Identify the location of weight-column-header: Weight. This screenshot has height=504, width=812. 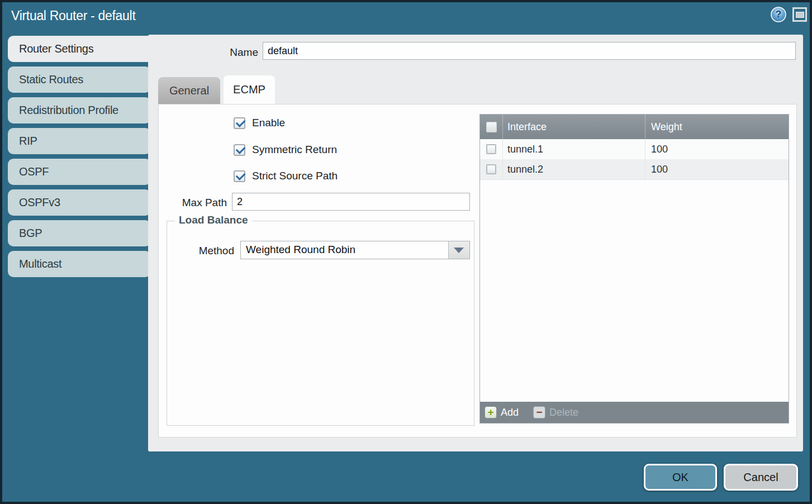
(716, 127).